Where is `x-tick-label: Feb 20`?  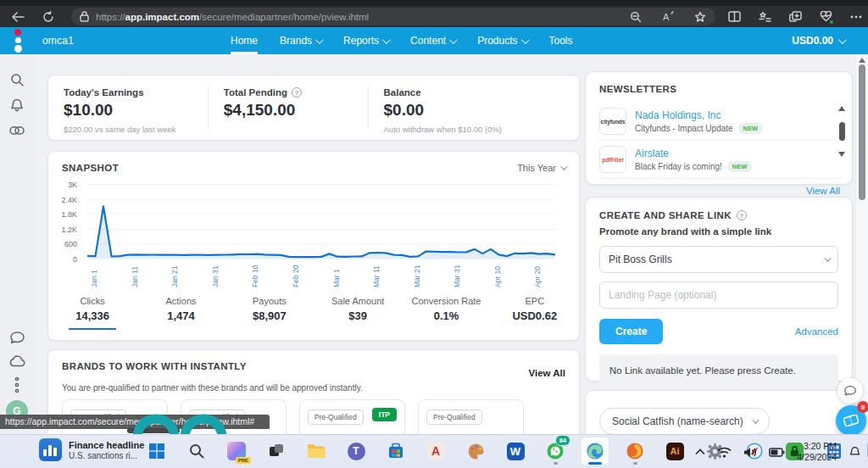
x-tick-label: Feb 20 is located at coordinates (296, 276).